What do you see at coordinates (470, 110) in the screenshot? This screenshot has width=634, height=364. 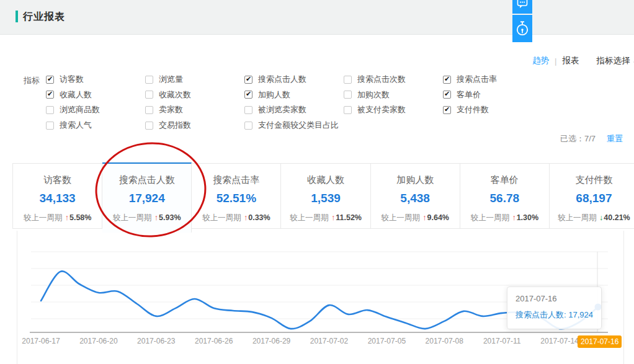 I see `metric-checkbox: 支付件数` at bounding box center [470, 110].